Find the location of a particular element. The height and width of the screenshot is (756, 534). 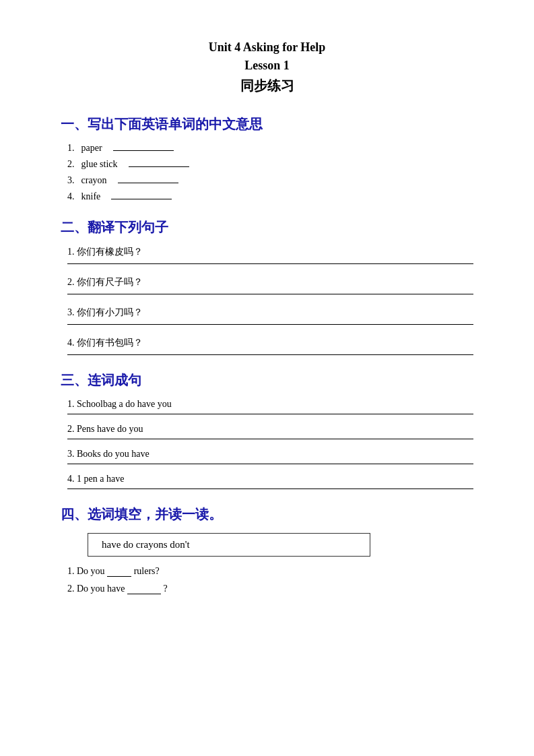

list-item: 4. 1 pen a have is located at coordinates (271, 479).